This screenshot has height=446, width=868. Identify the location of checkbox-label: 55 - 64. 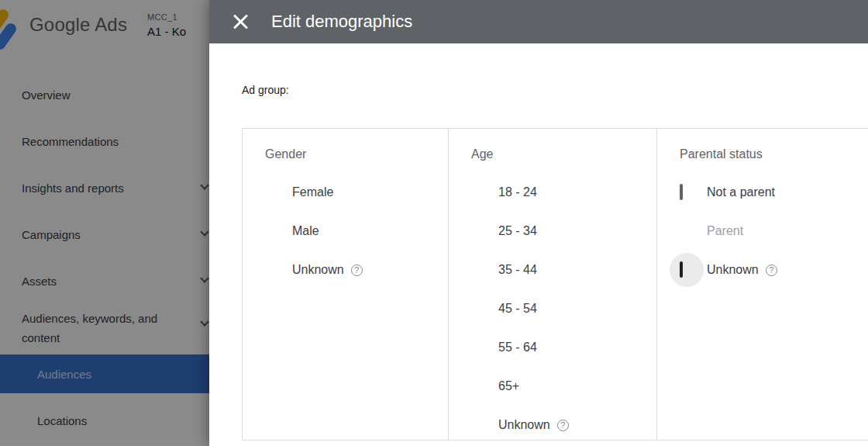
(518, 347).